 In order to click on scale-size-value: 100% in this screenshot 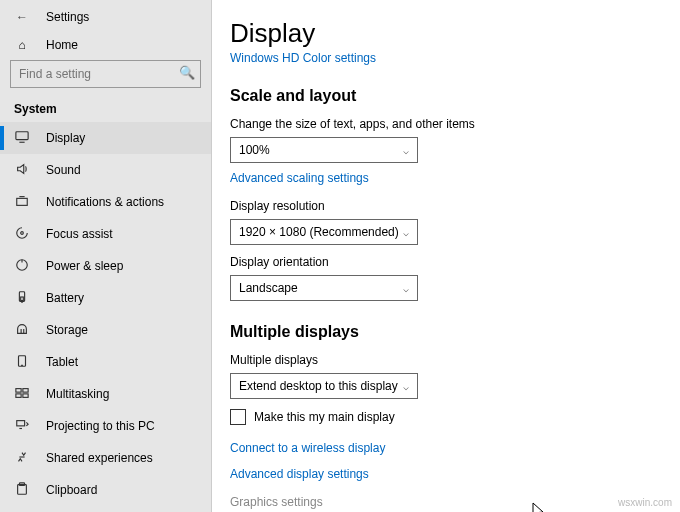, I will do `click(254, 150)`.